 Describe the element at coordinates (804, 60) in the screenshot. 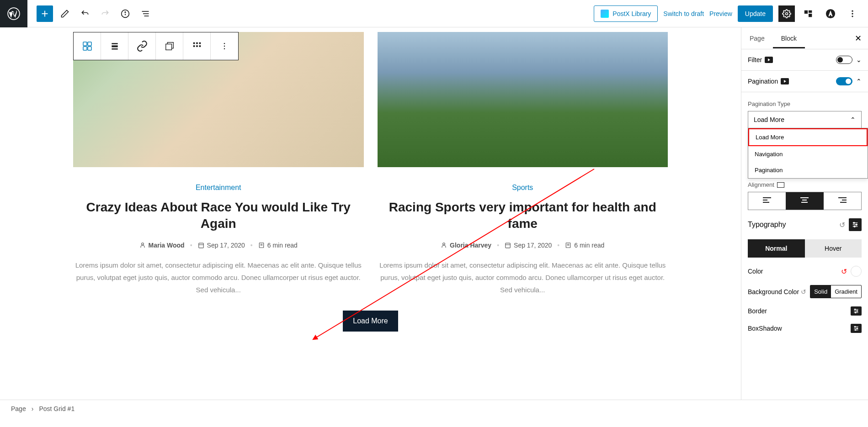

I see `filter-panel-header: Filter ⌄` at that location.